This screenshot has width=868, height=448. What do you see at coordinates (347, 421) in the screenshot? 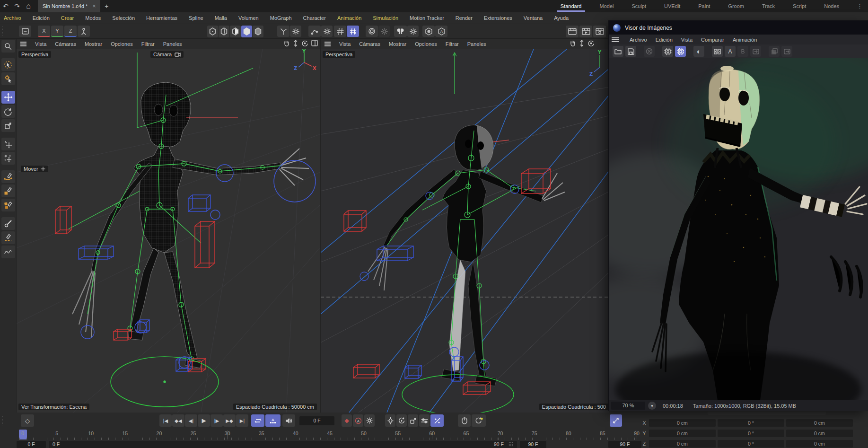
I see `record-keyframe-icon: ◆` at bounding box center [347, 421].